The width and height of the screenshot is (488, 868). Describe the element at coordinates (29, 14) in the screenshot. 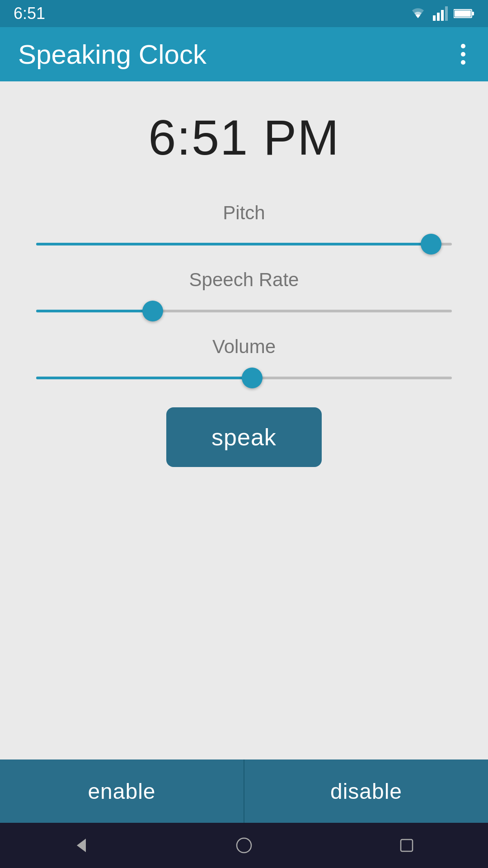

I see `status-time: 6:51` at that location.